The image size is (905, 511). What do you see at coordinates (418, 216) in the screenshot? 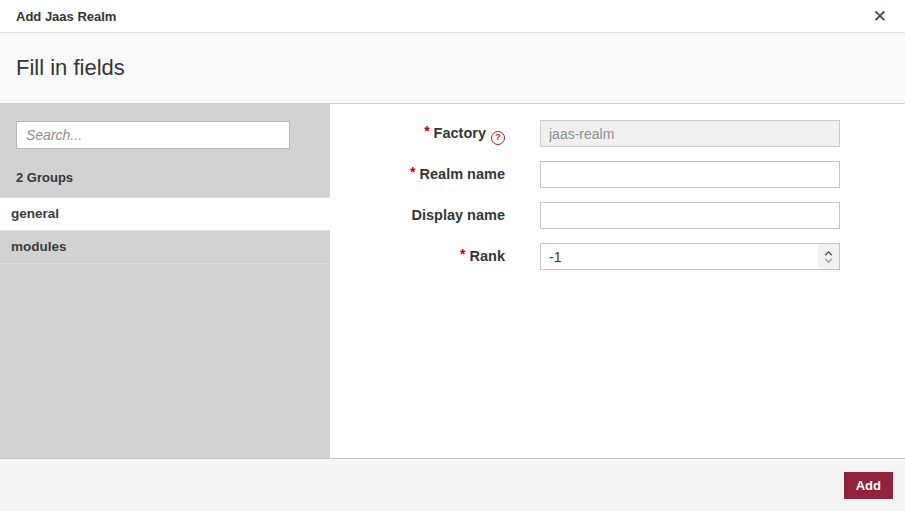
I see `display-name-label: Display name` at bounding box center [418, 216].